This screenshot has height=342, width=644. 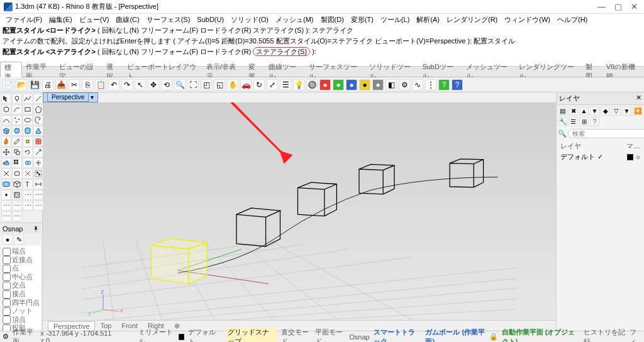 What do you see at coordinates (17, 184) in the screenshot?
I see `tool-mesh-icon` at bounding box center [17, 184].